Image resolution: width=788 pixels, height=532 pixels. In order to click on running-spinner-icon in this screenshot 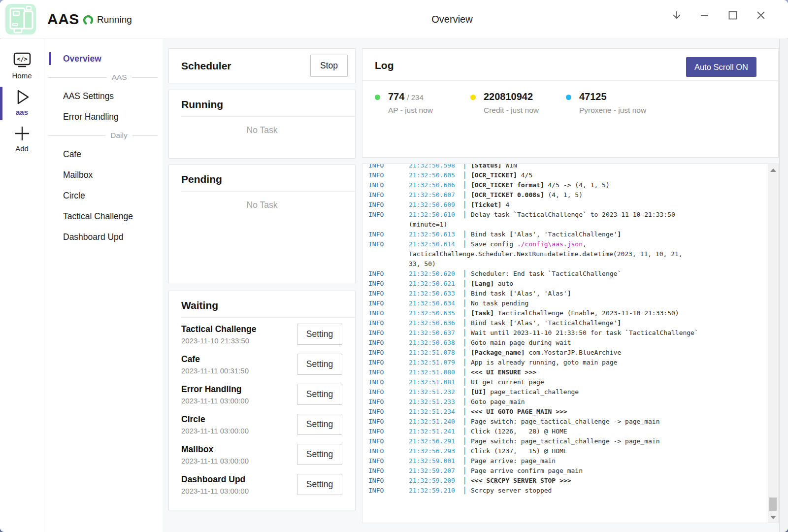, I will do `click(88, 20)`.